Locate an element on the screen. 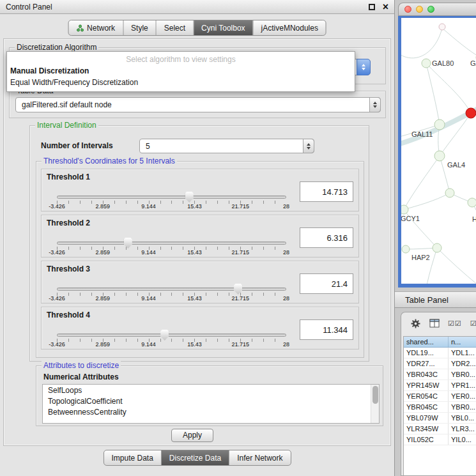 This screenshot has width=476, height=476. list-item: SelfLoops is located at coordinates (211, 391).